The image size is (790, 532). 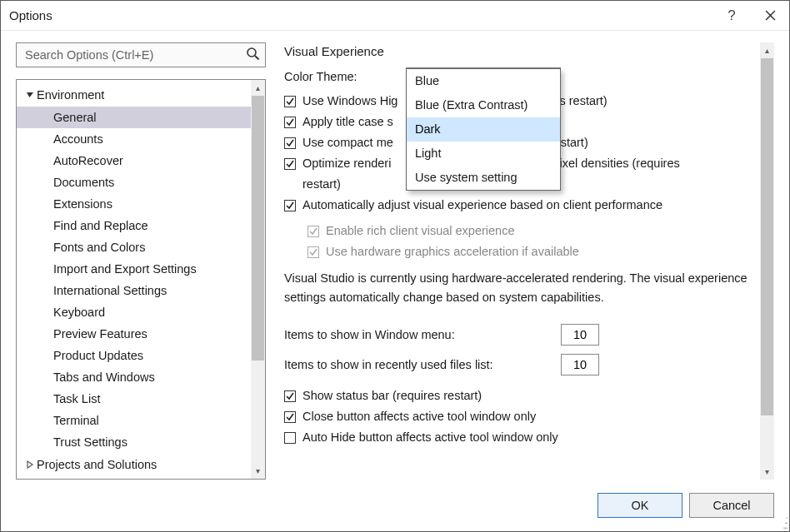 What do you see at coordinates (732, 505) in the screenshot?
I see `cancel-button: Cancel` at bounding box center [732, 505].